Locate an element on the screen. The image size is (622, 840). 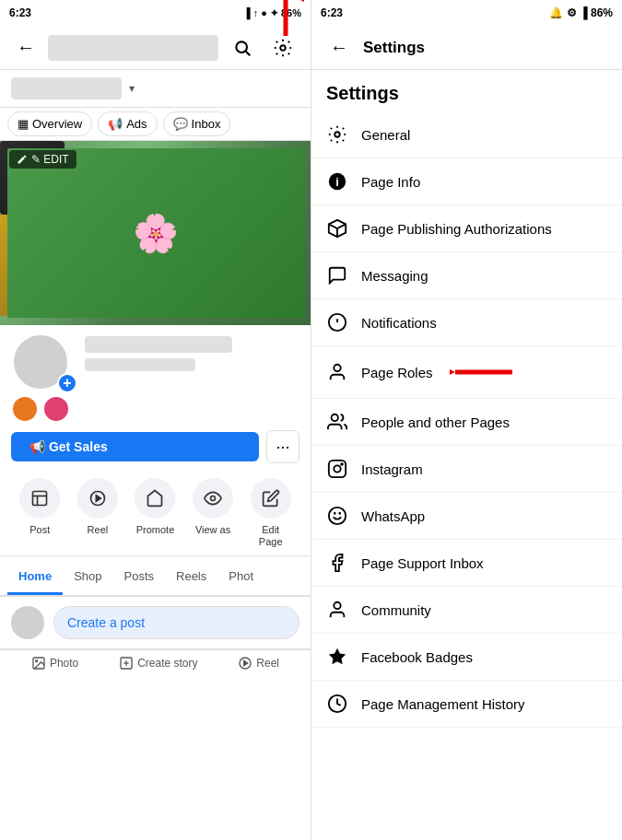
cover-edit-badge: ✎ EDIT is located at coordinates (42, 159).